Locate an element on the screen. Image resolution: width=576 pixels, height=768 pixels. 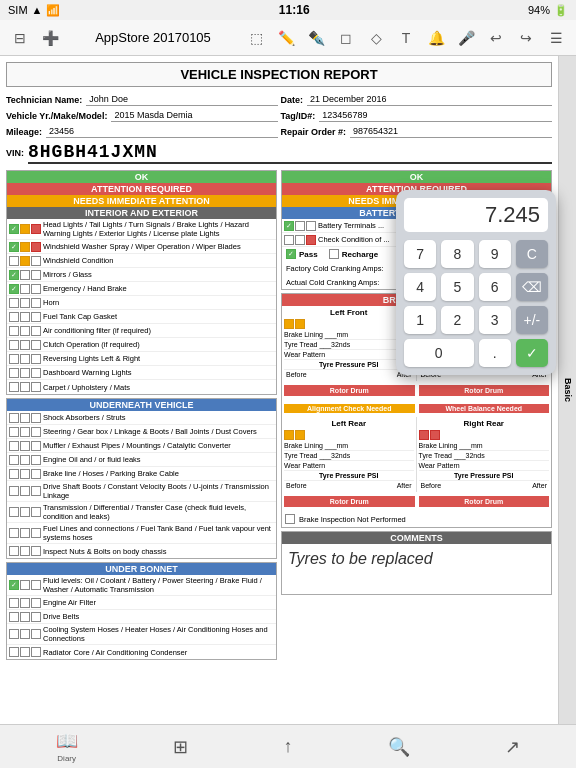
brake-check-orange is located at coordinates (300, 324).